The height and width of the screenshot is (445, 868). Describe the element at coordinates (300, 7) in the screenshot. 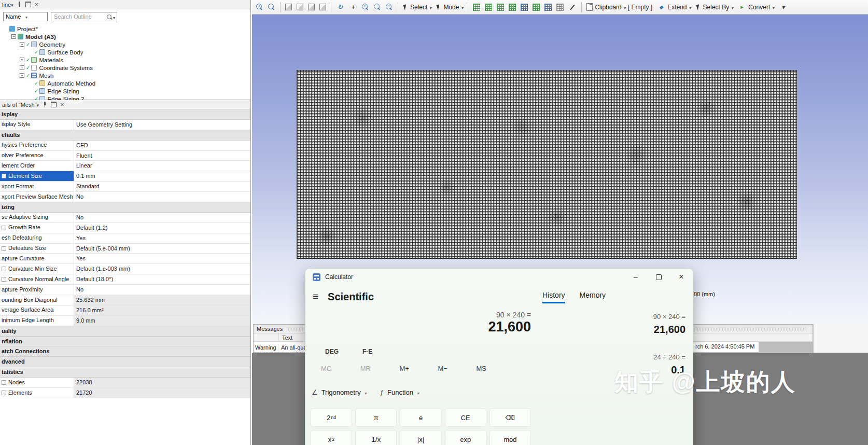

I see `look-at-face-button` at that location.